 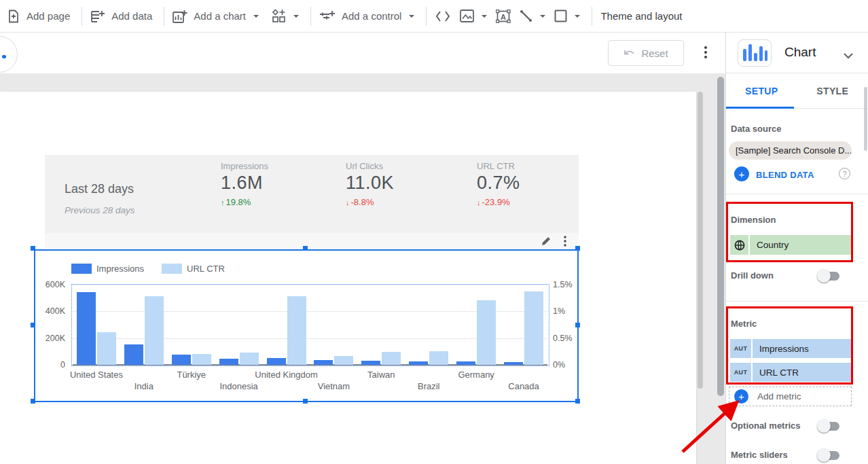 What do you see at coordinates (829, 427) in the screenshot?
I see `optional-metrics-toggle` at bounding box center [829, 427].